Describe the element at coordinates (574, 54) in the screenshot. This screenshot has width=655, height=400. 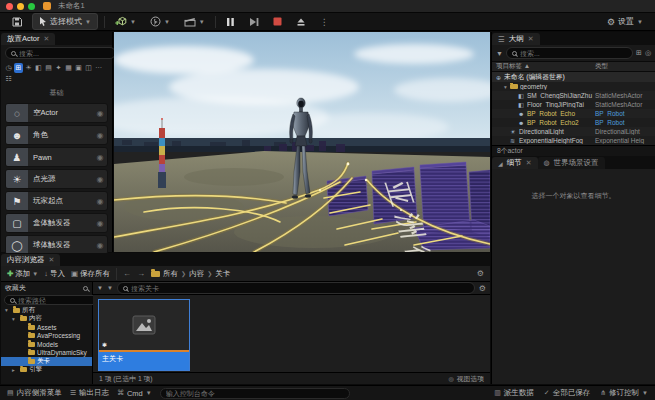
I see `outliner-search-input` at that location.